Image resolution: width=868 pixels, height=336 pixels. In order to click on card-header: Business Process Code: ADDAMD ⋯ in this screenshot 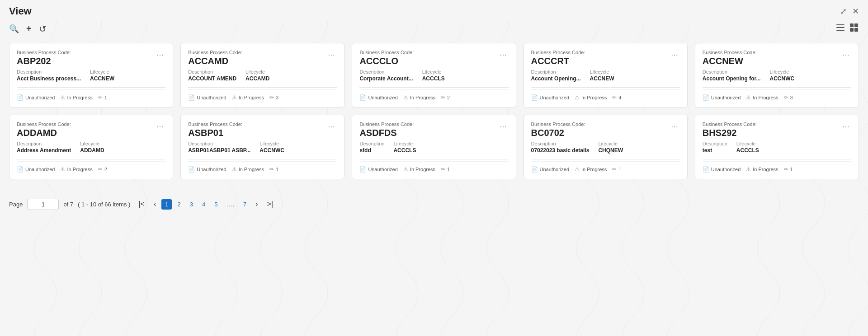, I will do `click(91, 130)`.